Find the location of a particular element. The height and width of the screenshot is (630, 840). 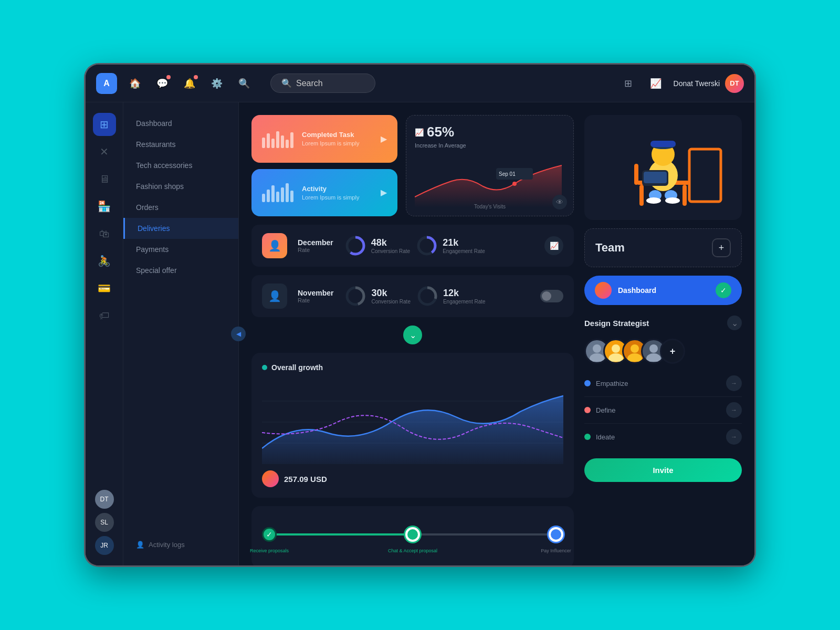

design-strategist-header: Design Strategist ⌄ is located at coordinates (663, 323).